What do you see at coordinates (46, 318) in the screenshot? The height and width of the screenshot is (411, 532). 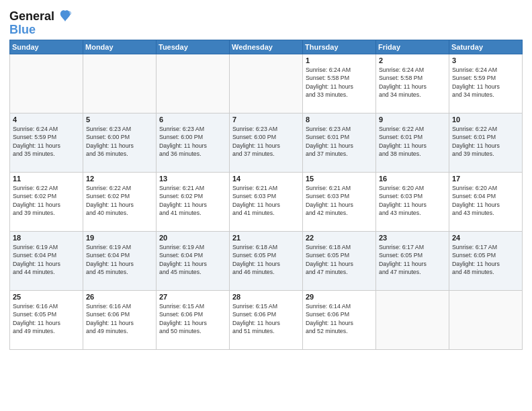 I see `day-info: Sunrise: 6:16 AM Sunset: 6:05 PM Dayligh…` at bounding box center [46, 318].